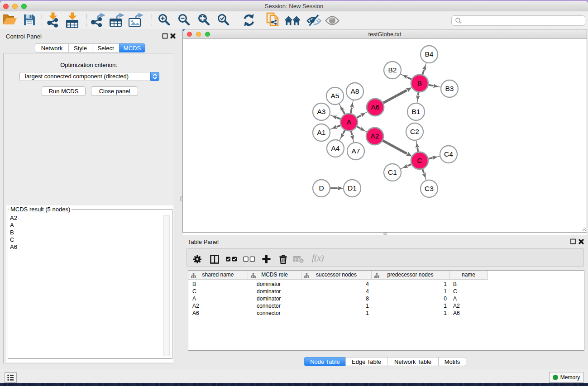 This screenshot has height=386, width=588. What do you see at coordinates (450, 89) in the screenshot?
I see `svg-text: B3` at bounding box center [450, 89].